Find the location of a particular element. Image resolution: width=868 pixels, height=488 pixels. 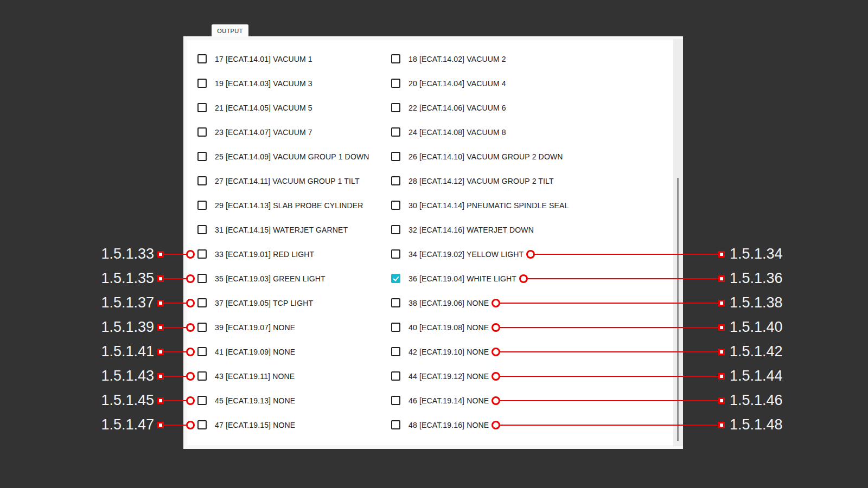

output-row: 41 [ECAT.19.09] NONE42 [ECAT.19.10] NONE is located at coordinates (433, 351).